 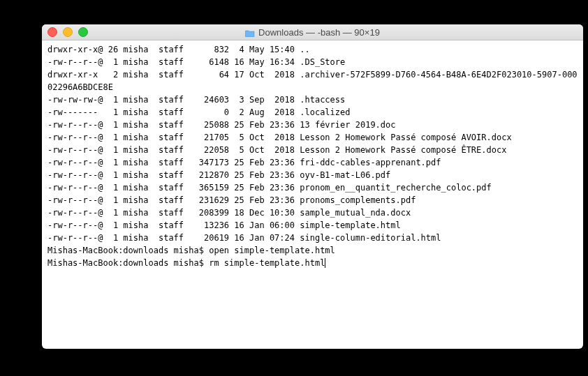 What do you see at coordinates (83, 32) in the screenshot?
I see `zoom-icon` at bounding box center [83, 32].